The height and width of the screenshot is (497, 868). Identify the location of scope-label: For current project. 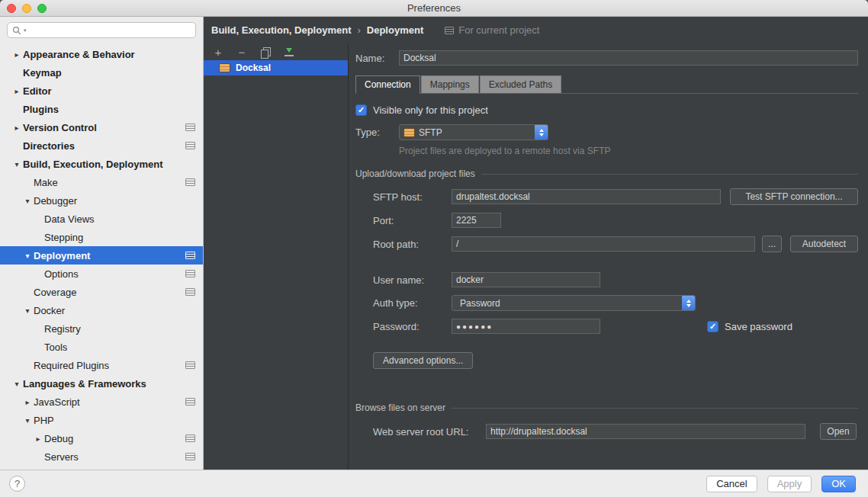
(499, 30).